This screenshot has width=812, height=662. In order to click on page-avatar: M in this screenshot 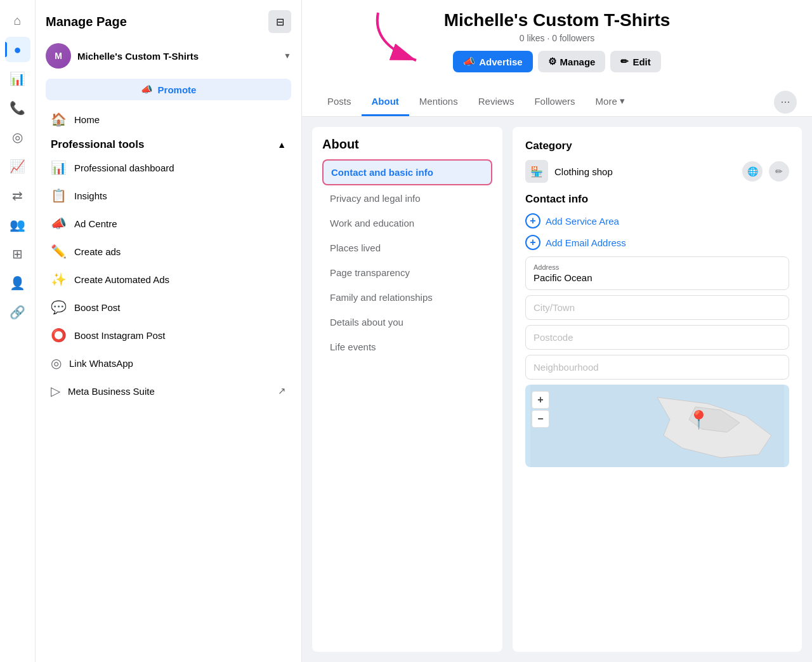, I will do `click(58, 56)`.